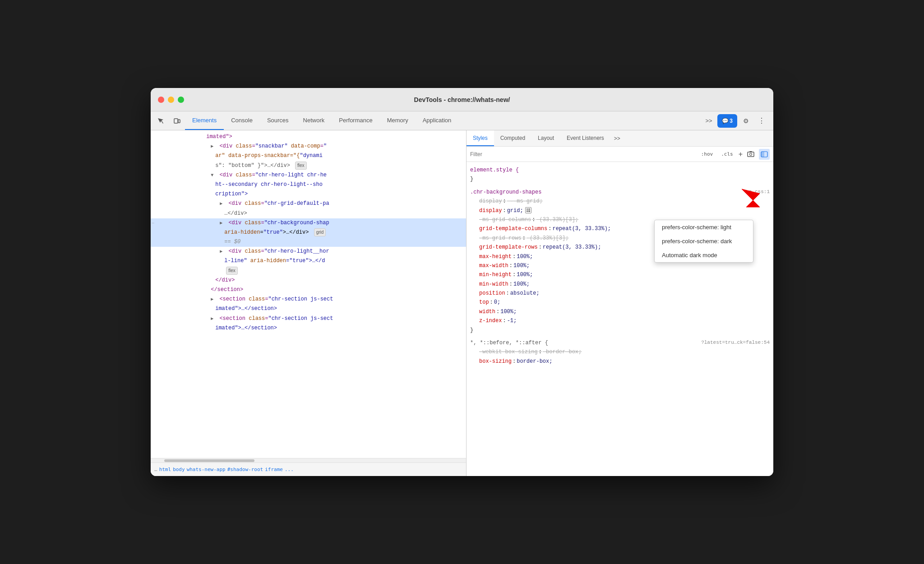 Image resolution: width=924 pixels, height=564 pixels. I want to click on style-rule-universal: *, *::before, *::after { ?latest=tru…ck=…, so click(620, 352).